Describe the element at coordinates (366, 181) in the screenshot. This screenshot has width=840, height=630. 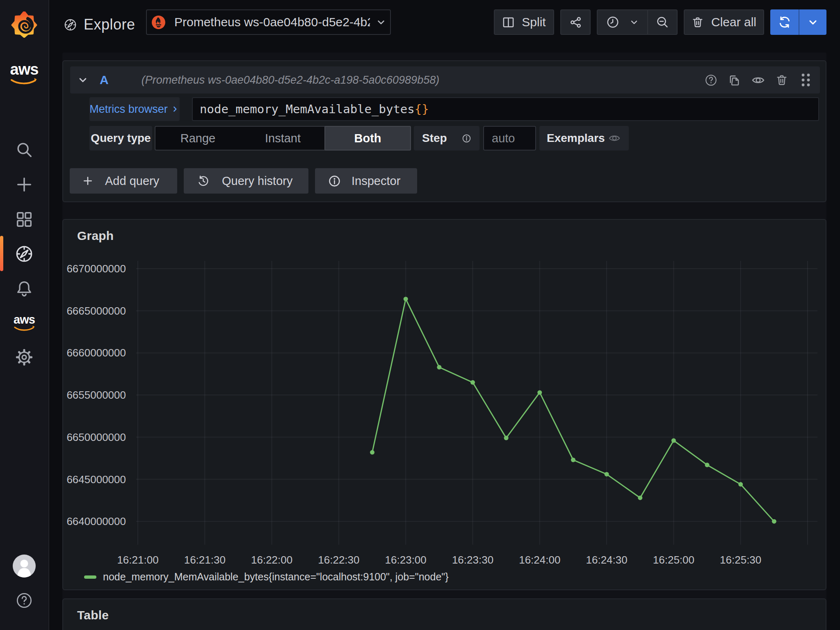
I see `inspector-button: Inspector` at that location.